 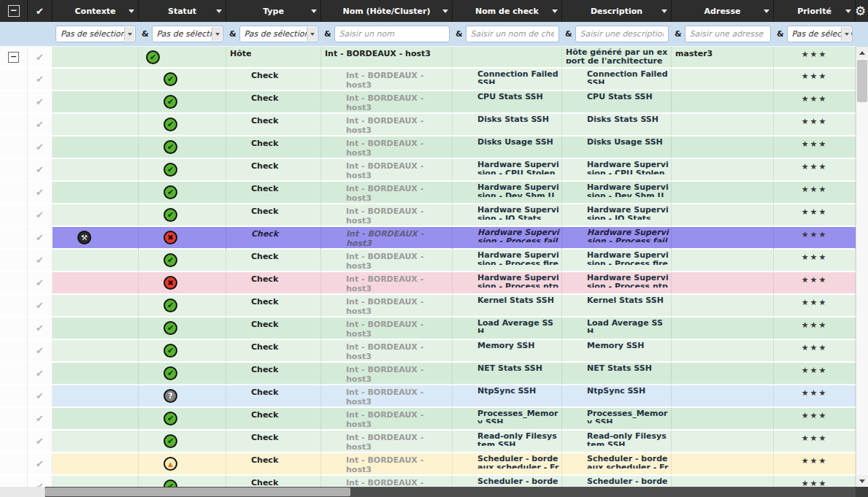 What do you see at coordinates (723, 11) in the screenshot?
I see `column-header-adresse: Adresse` at bounding box center [723, 11].